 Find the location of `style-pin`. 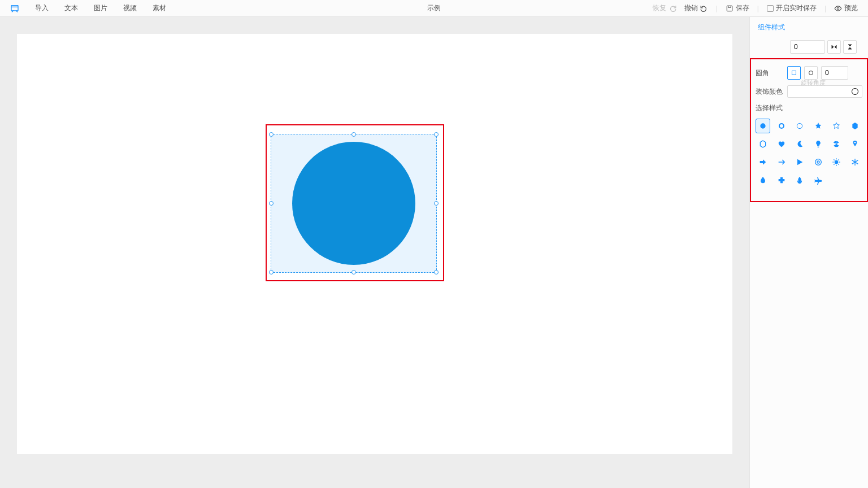

style-pin is located at coordinates (855, 144).